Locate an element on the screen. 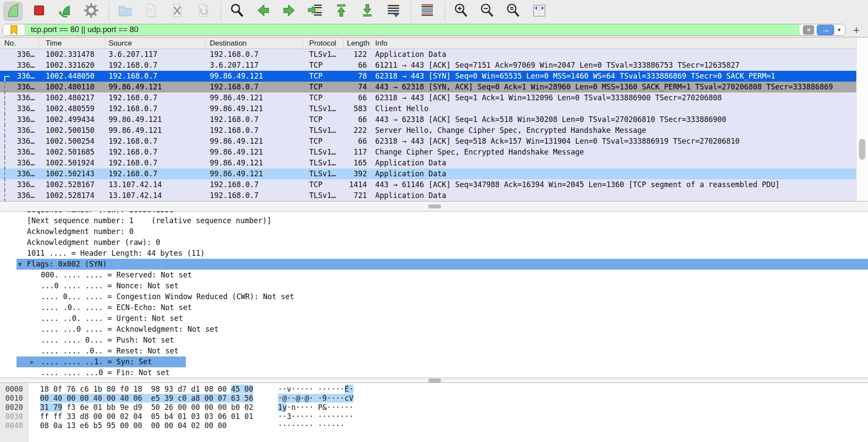 The width and height of the screenshot is (868, 442). cell-length: 66 is located at coordinates (357, 98).